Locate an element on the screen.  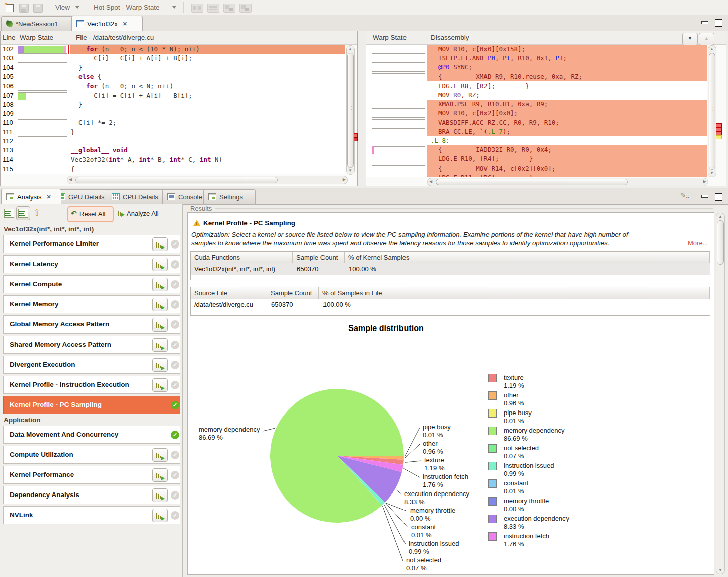
table-cell: /data/test/diverge.cu is located at coordinates (229, 305).